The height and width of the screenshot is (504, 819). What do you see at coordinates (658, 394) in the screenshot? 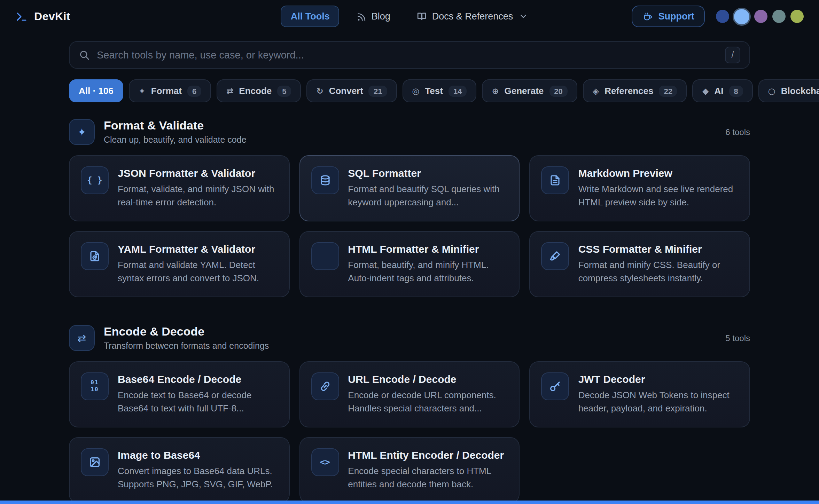
I see `tool-card-body: JWT DecoderDecode JSON Web Tokens to ins…` at bounding box center [658, 394].